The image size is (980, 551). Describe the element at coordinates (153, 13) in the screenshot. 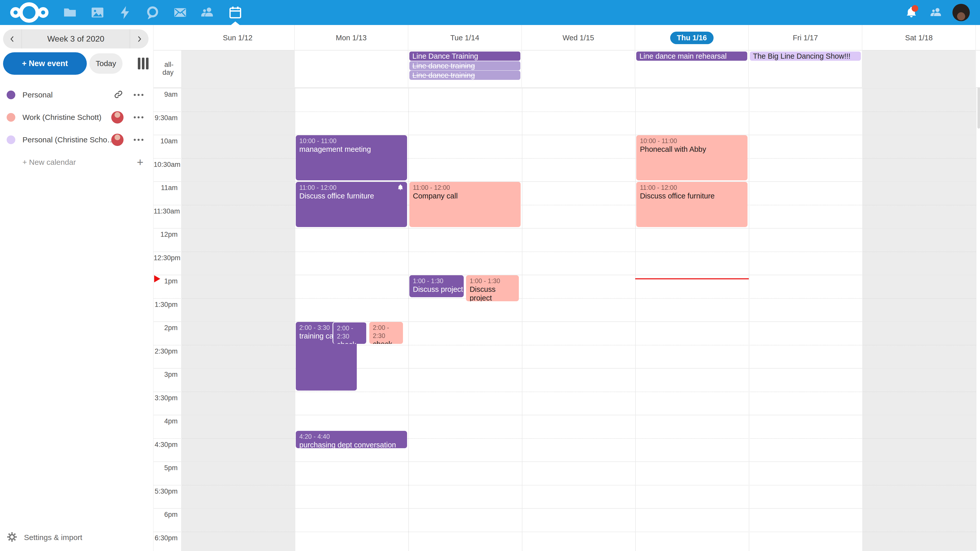

I see `app-navigation` at that location.